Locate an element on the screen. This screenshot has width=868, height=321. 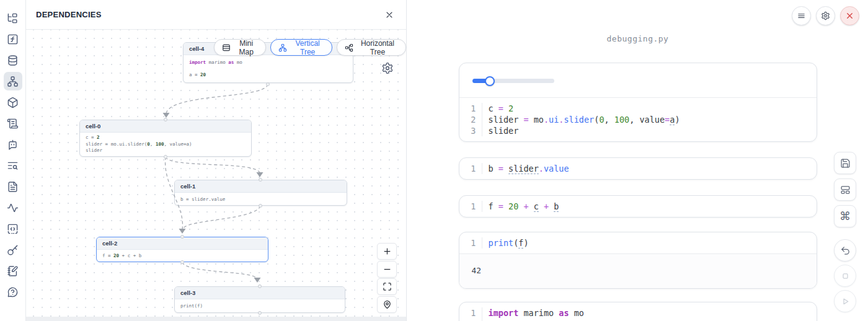
code-editor: 1 f = 20 + c + b is located at coordinates (638, 206).